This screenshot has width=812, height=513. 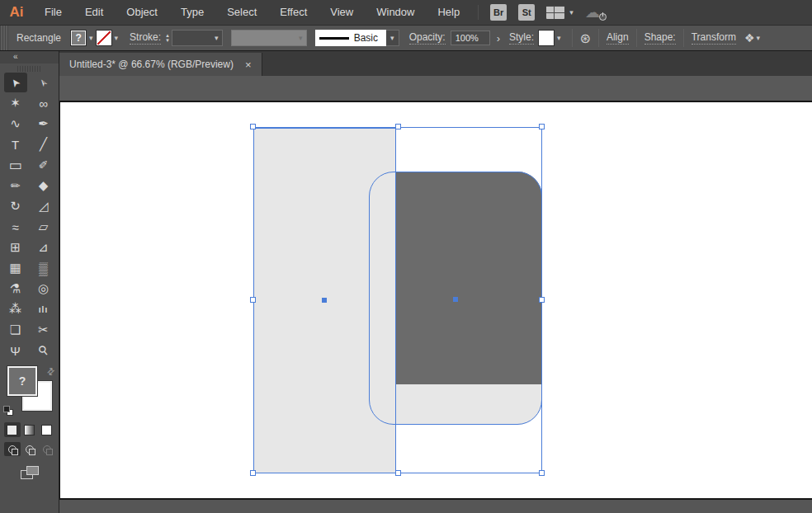 What do you see at coordinates (145, 38) in the screenshot?
I see `stroke-weight-label: Stroke:` at bounding box center [145, 38].